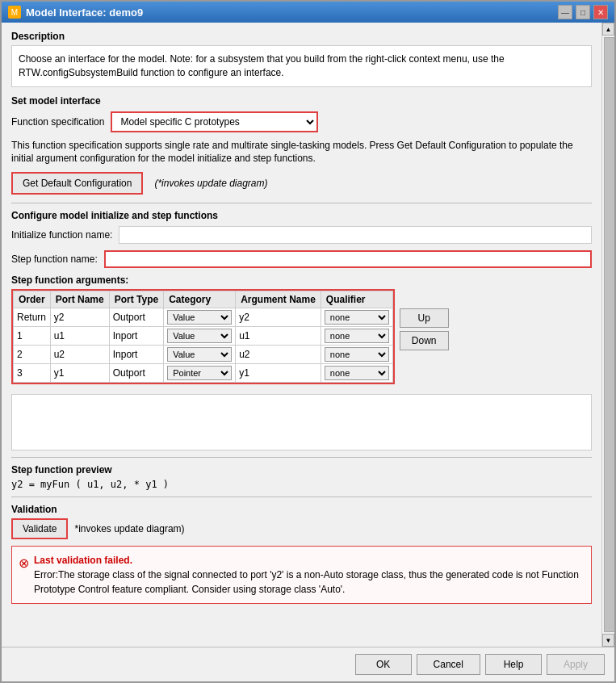 The image size is (616, 683). I want to click on row3-category-select: ValuePointer, so click(199, 373).